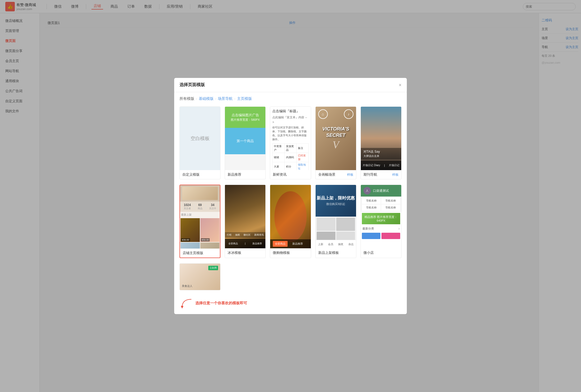 This screenshot has height=392, width=581. What do you see at coordinates (245, 117) in the screenshot?
I see `np-banner-text: 点击编辑图片广告图片推荐宽度：580PX` at bounding box center [245, 117].